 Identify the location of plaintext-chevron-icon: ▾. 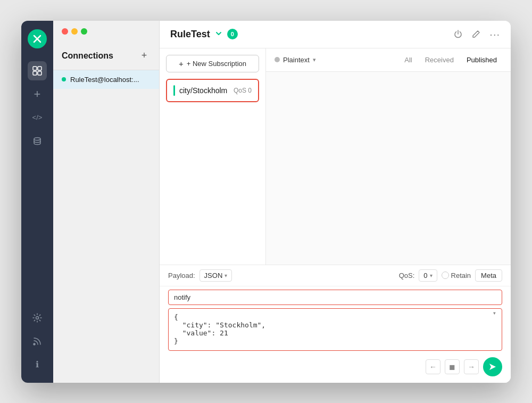
(314, 60).